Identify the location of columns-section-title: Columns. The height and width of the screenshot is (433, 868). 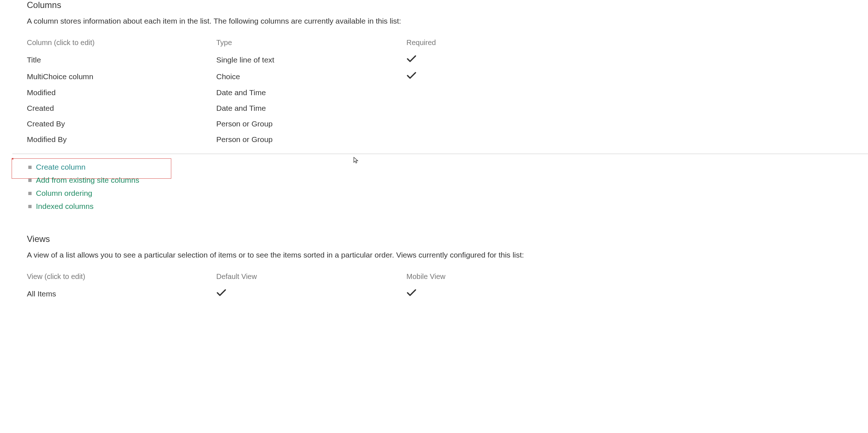
(447, 5).